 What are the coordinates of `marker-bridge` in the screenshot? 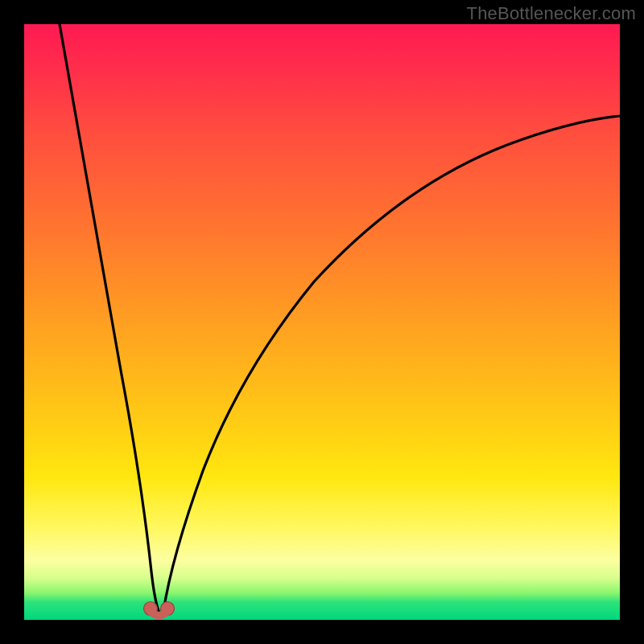 It's located at (159, 613).